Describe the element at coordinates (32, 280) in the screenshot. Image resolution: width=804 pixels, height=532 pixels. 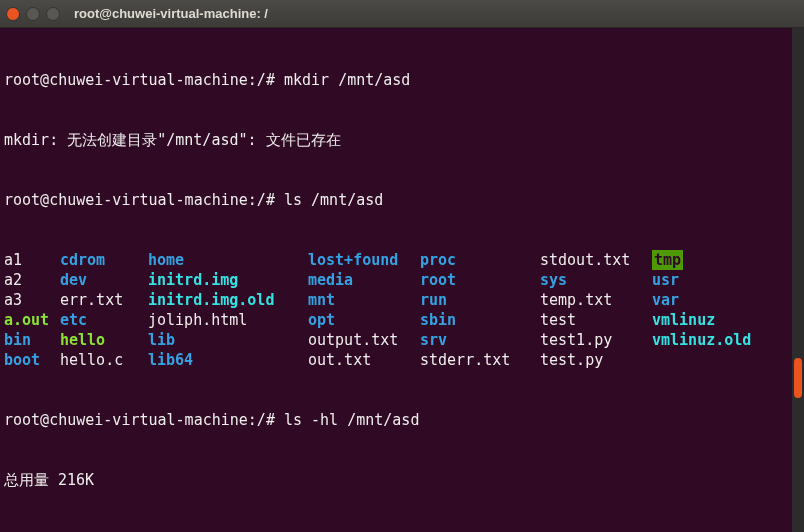
I see `ls-entry: a2` at that location.